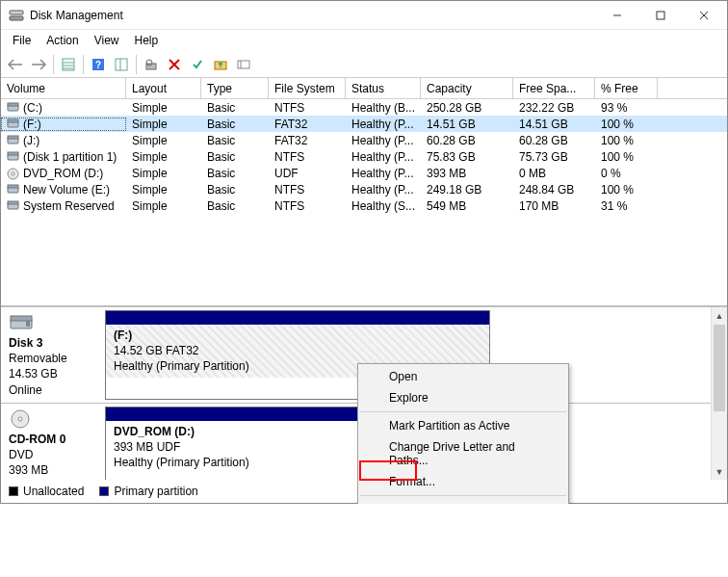 The image size is (728, 577). I want to click on disk-header: CD-ROM 0DVD393 MBOnline, so click(53, 441).